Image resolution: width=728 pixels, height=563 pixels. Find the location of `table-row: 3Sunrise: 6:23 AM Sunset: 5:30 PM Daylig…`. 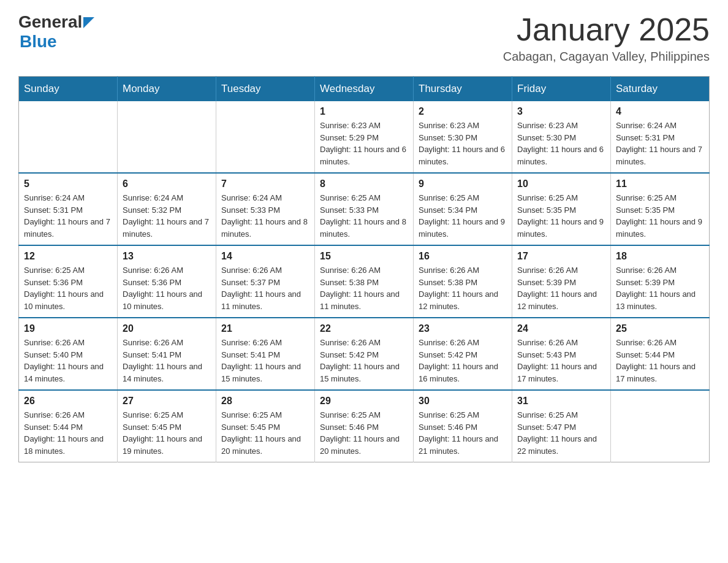

table-row: 3Sunrise: 6:23 AM Sunset: 5:30 PM Daylig… is located at coordinates (561, 137).